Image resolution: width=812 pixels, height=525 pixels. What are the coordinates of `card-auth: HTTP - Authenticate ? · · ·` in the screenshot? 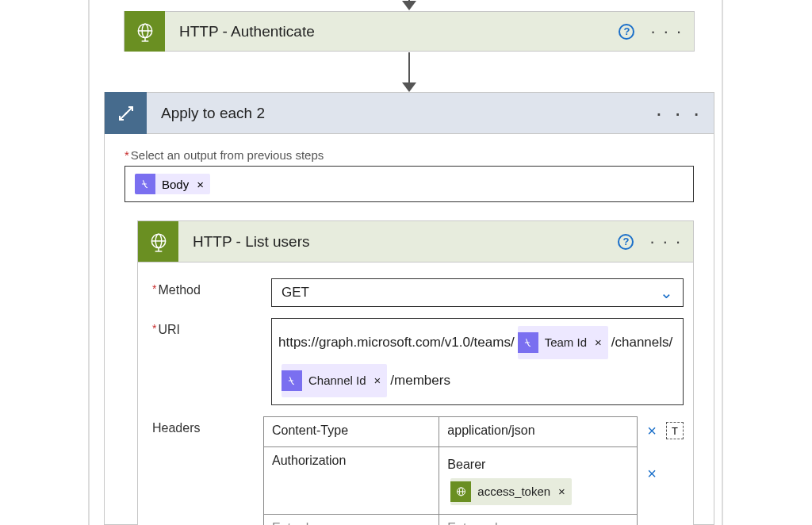 It's located at (409, 32).